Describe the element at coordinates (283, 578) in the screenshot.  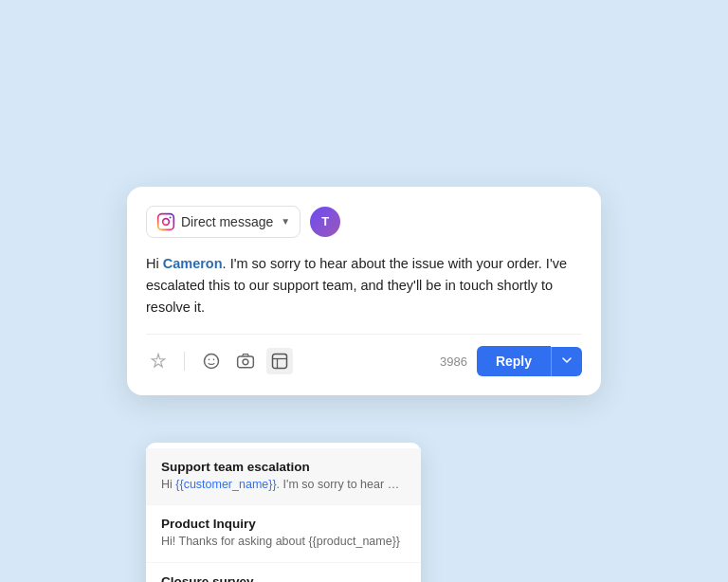
I see `template-title: Closure survey` at that location.